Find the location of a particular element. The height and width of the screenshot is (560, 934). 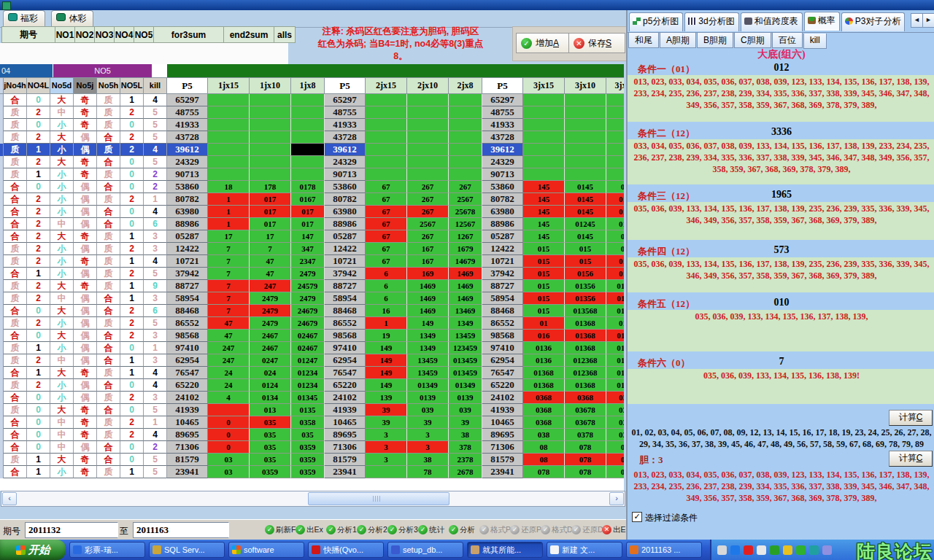

jx-cell: 0247 is located at coordinates (270, 360).